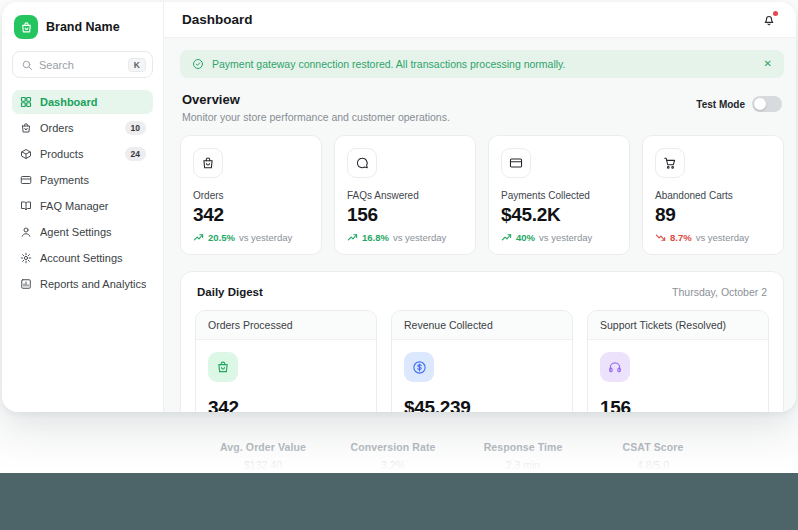 The width and height of the screenshot is (798, 530). Describe the element at coordinates (26, 232) in the screenshot. I see `user-icon` at that location.